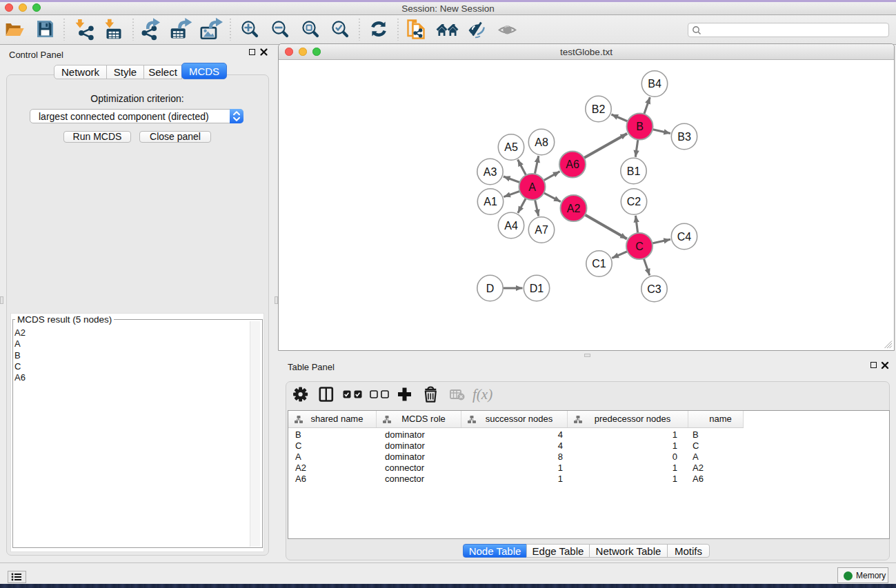  Describe the element at coordinates (490, 172) in the screenshot. I see `svg-text: A3` at that location.